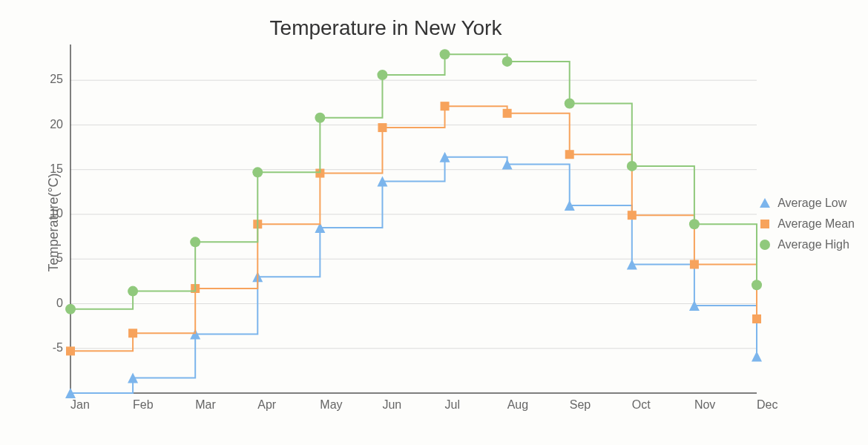 The width and height of the screenshot is (868, 445). I want to click on x-tick: May, so click(331, 405).